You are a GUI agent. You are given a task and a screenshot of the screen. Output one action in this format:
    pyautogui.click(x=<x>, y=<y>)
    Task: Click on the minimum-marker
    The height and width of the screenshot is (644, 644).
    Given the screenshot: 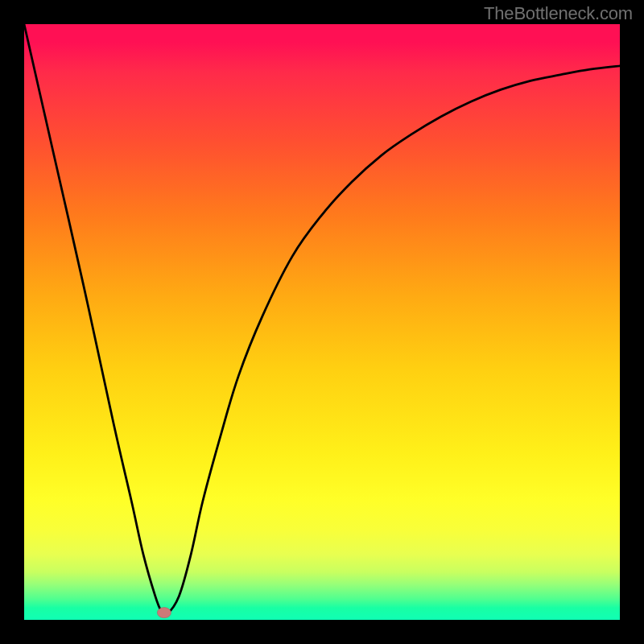 What is the action you would take?
    pyautogui.click(x=164, y=613)
    